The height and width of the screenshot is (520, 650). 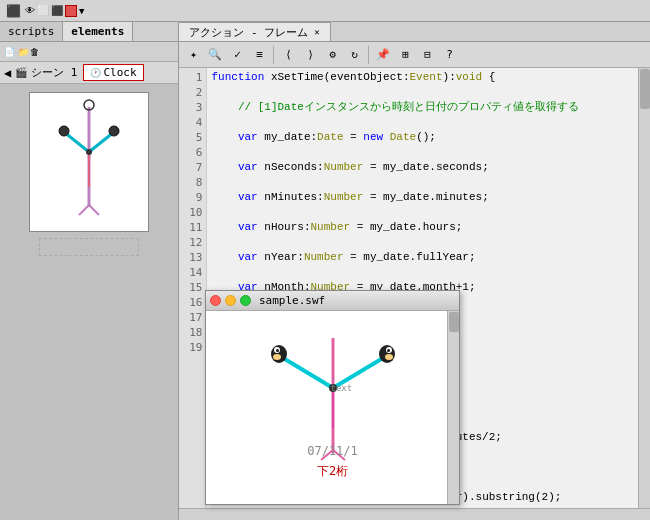 I want to click on search-btn: 🔍, so click(x=215, y=55).